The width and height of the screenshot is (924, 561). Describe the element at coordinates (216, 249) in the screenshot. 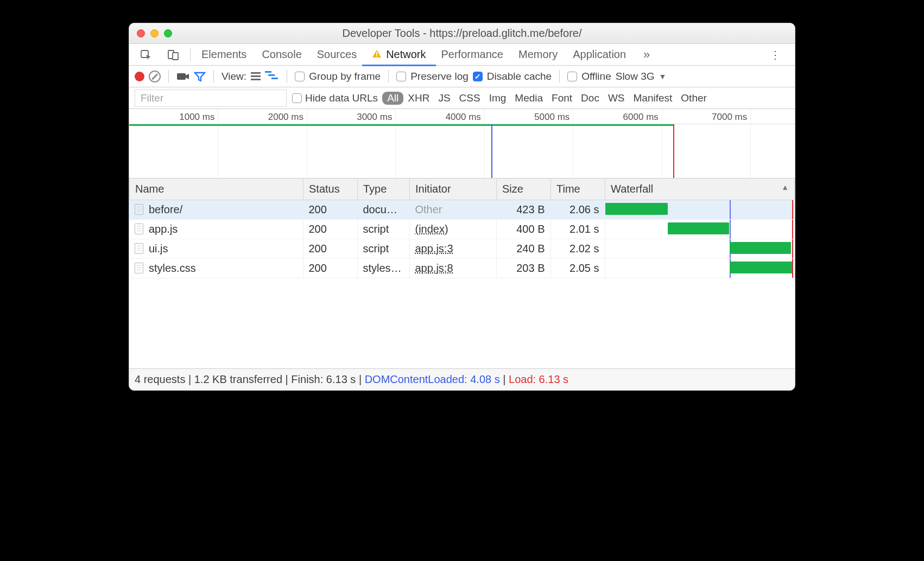

I see `cell-name: ui.js` at that location.